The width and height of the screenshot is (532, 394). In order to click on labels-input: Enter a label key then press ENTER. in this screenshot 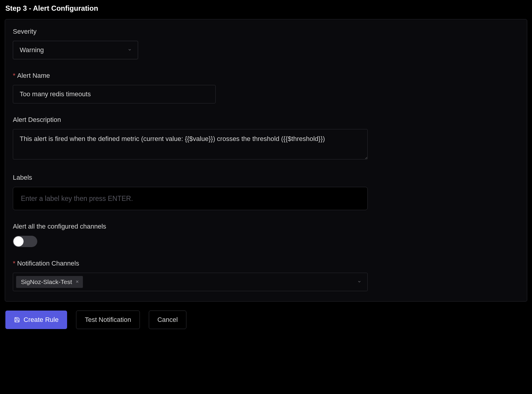, I will do `click(190, 198)`.